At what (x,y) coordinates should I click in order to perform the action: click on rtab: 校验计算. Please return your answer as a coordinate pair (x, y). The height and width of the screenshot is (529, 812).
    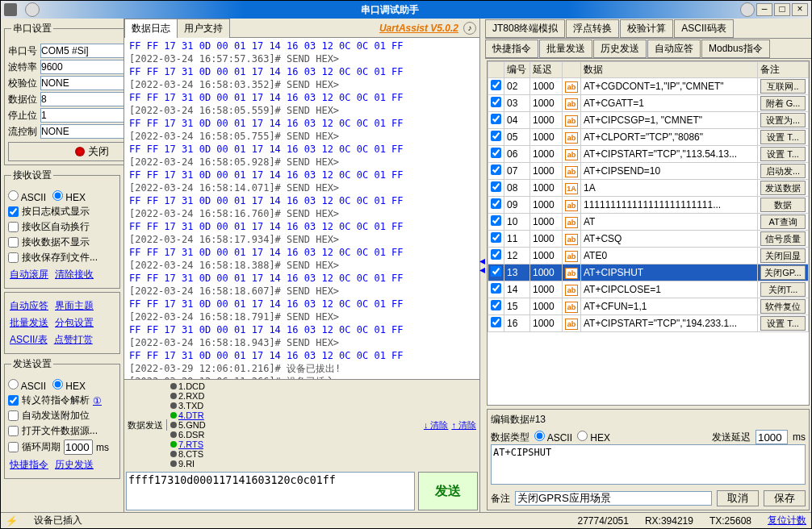
    Looking at the image, I should click on (647, 29).